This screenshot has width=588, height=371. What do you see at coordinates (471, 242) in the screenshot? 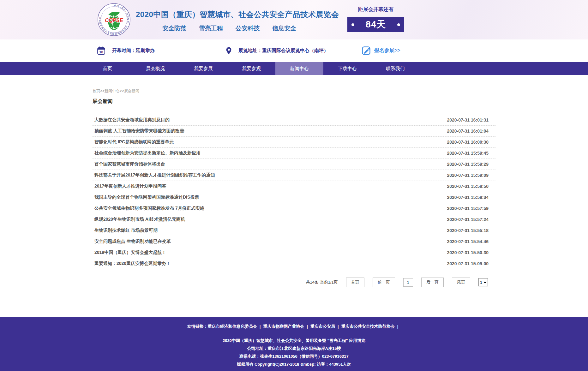
I see `news-timestamp: 2020-07-31 15:54:46` at bounding box center [471, 242].